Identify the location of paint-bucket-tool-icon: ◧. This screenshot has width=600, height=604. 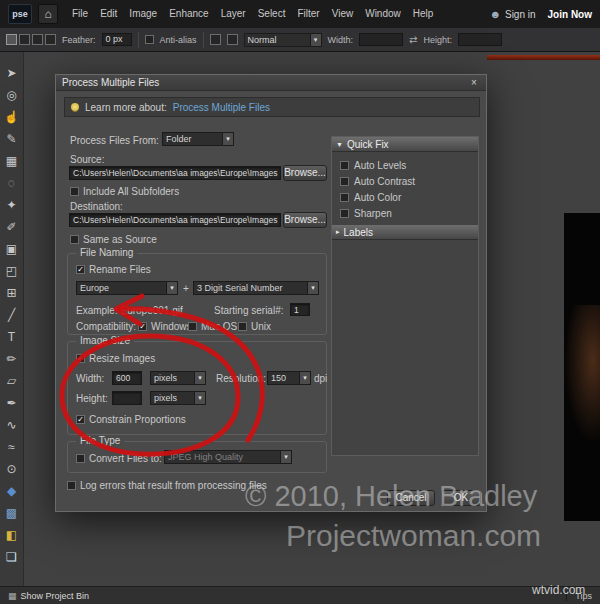
(12, 535).